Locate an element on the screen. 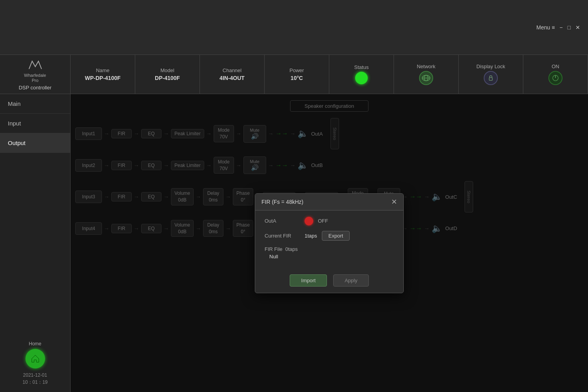  title-bar: Menu ≡ − □ ✕ is located at coordinates (294, 27).